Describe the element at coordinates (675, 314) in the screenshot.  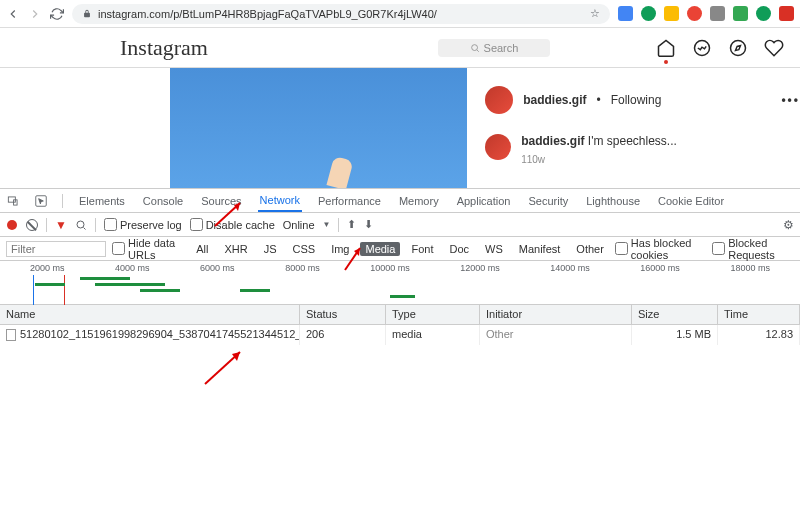
I see `col-size: Size` at that location.